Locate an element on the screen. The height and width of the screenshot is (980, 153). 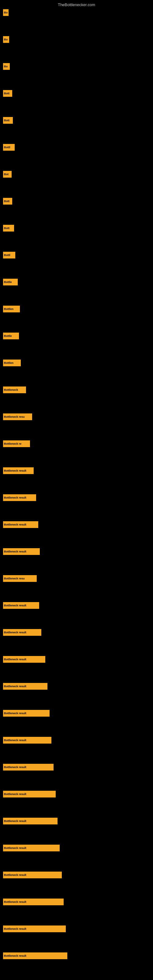
bar-item-4: Bott is located at coordinates (8, 94).